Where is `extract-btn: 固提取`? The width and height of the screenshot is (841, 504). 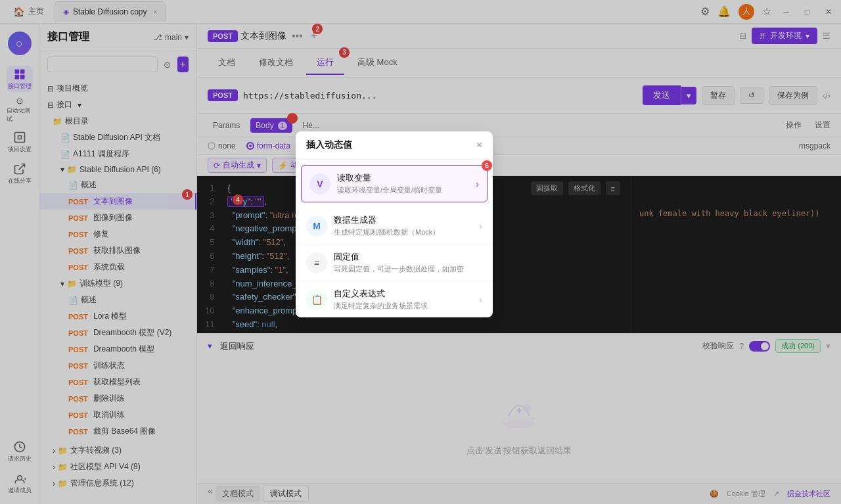 extract-btn: 固提取 is located at coordinates (547, 188).